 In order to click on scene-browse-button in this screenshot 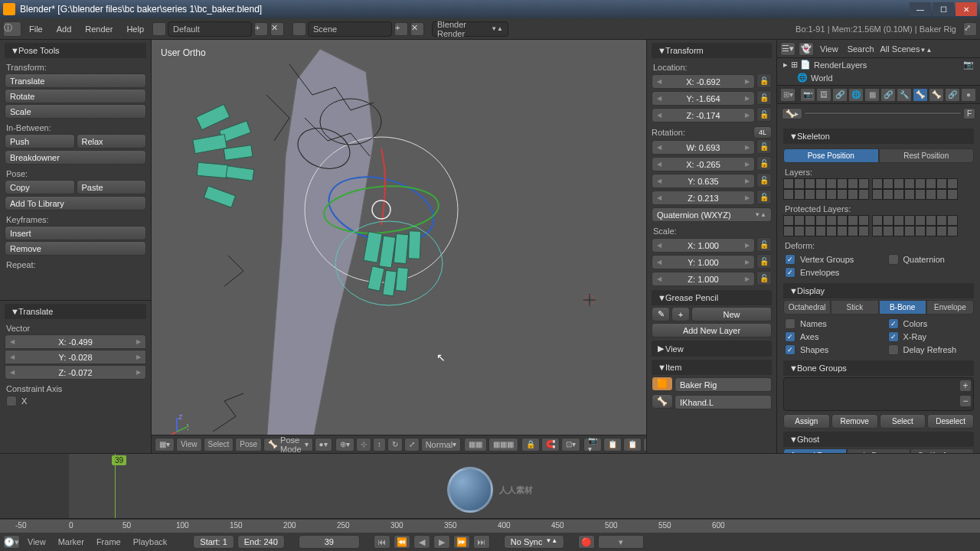, I will do `click(299, 29)`.